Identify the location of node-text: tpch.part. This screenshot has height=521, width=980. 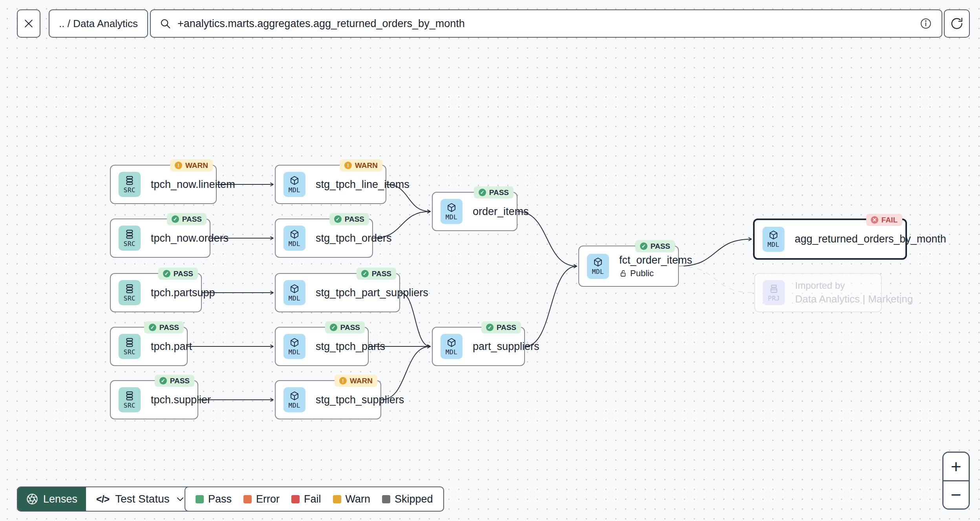
(171, 347).